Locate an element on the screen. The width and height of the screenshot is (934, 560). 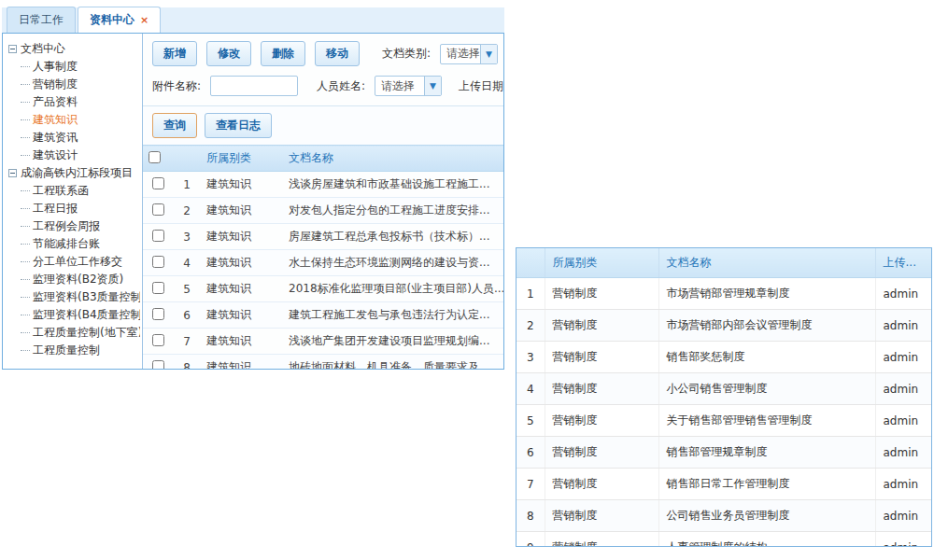
table-row: 6营销制度销售部管理规章制度admin is located at coordinates (725, 453).